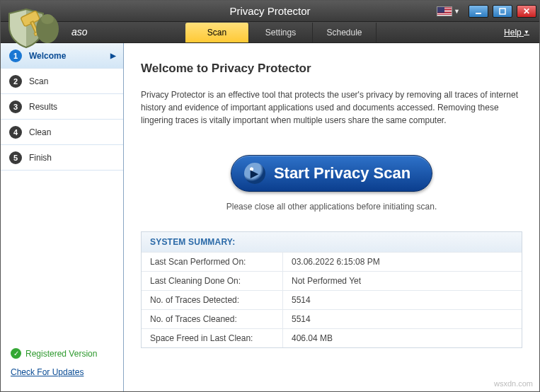 Image resolution: width=540 pixels, height=392 pixels. What do you see at coordinates (331, 280) in the screenshot?
I see `summary-row: Last Cleaning Done On: Not Performed Yet` at bounding box center [331, 280].